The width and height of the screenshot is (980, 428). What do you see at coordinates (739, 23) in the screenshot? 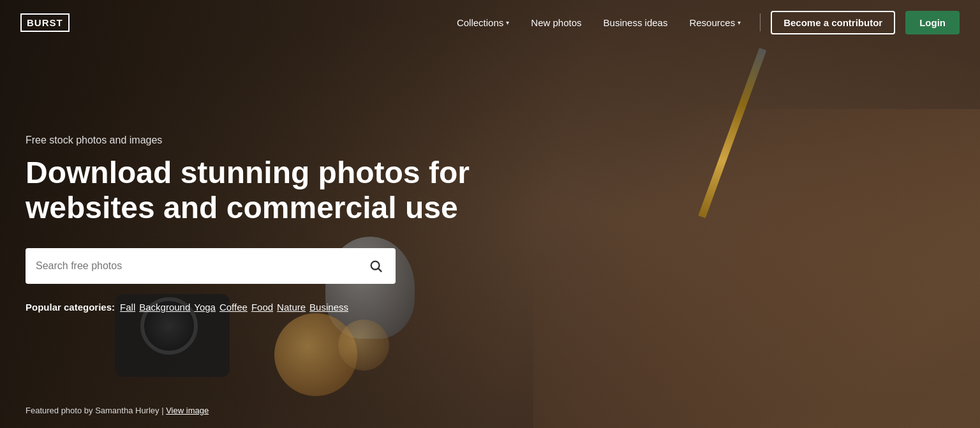
I see `chevron-down-icon-resources: ▾` at bounding box center [739, 23].